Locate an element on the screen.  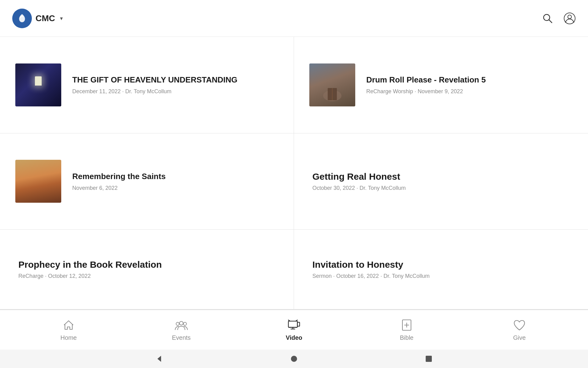
card-meta: November 6, 2022 is located at coordinates (119, 188).